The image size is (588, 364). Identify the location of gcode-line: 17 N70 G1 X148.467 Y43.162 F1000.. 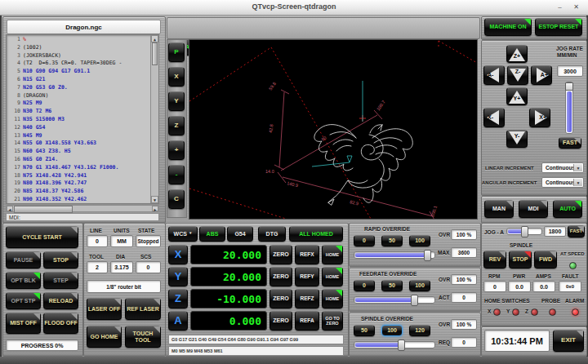
(79, 168).